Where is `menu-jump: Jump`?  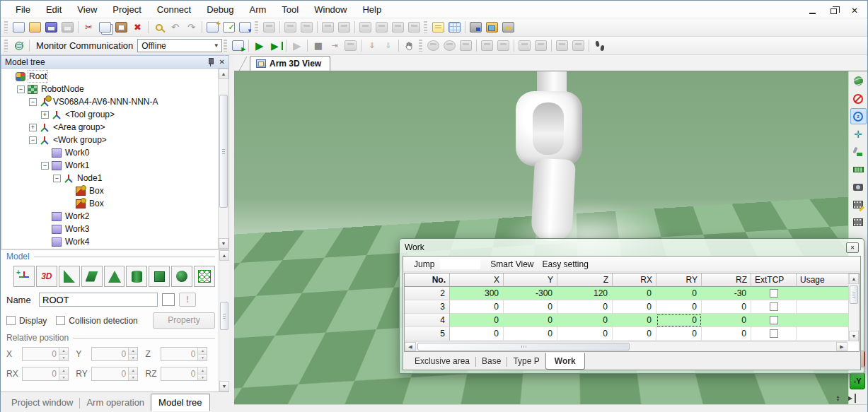 menu-jump: Jump is located at coordinates (424, 264).